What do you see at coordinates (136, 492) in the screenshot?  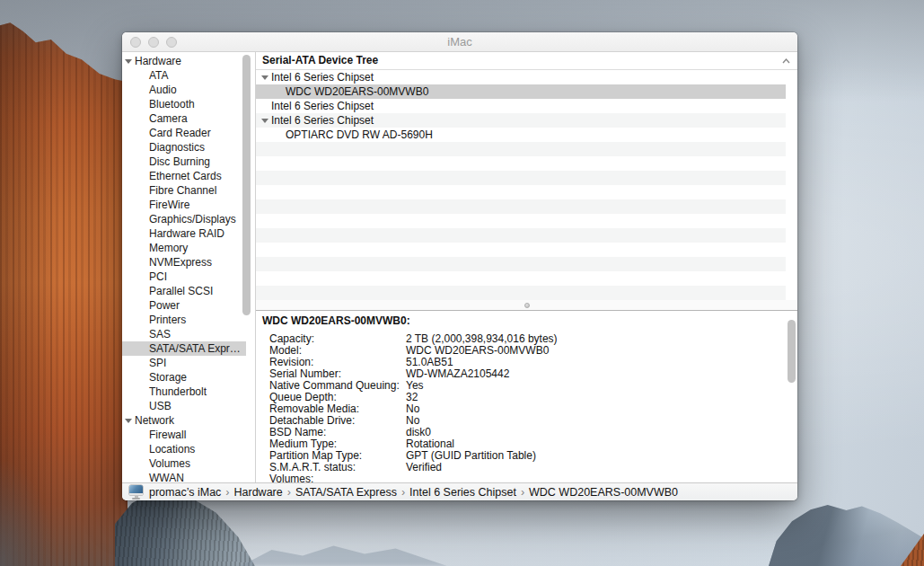 I see `imac-icon` at bounding box center [136, 492].